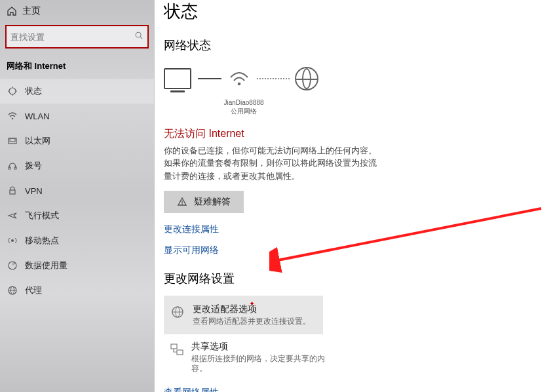 The height and width of the screenshot is (392, 553). What do you see at coordinates (273, 79) in the screenshot?
I see `connection-line-dotted` at bounding box center [273, 79].